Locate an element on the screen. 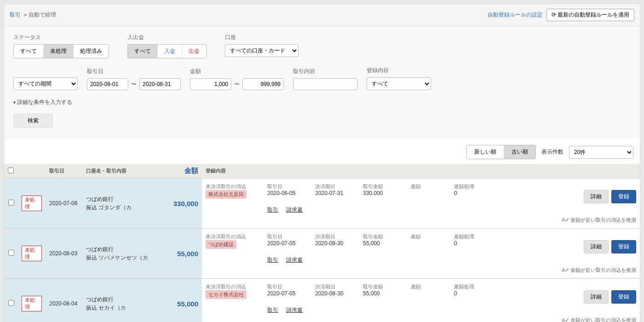  status-processed: 処理済み is located at coordinates (91, 52).